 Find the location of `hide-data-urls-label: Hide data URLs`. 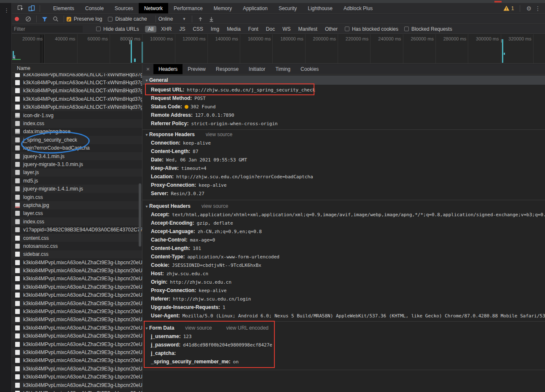

hide-data-urls-label: Hide data URLs is located at coordinates (121, 29).